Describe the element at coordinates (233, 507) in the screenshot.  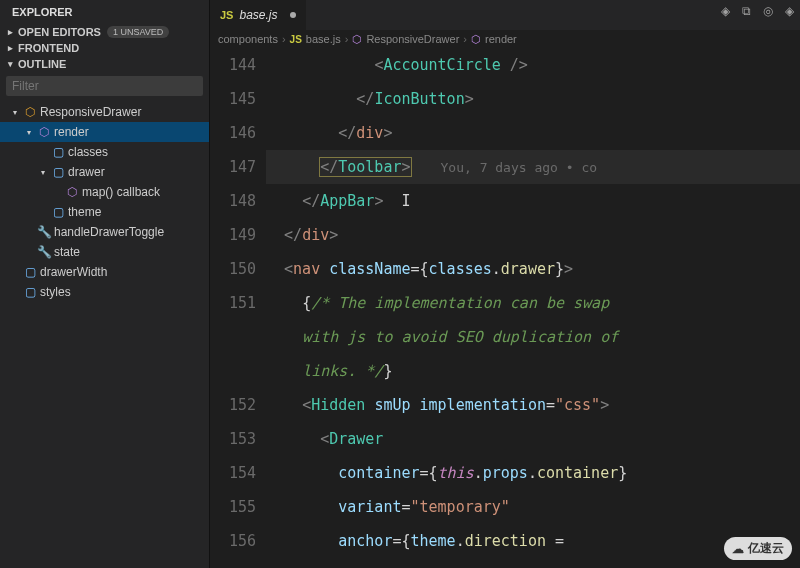
I see `line-number: 155` at that location.